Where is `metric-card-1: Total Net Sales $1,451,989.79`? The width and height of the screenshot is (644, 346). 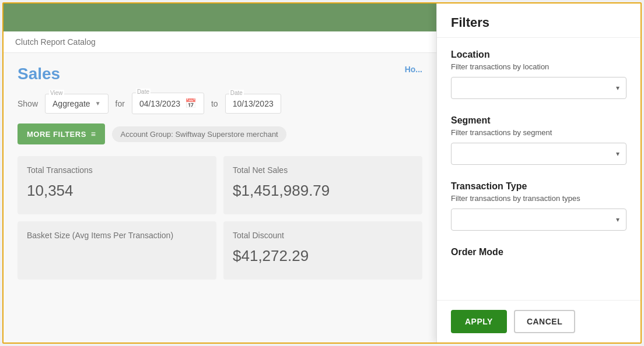
metric-card-1: Total Net Sales $1,451,989.79 is located at coordinates (323, 185).